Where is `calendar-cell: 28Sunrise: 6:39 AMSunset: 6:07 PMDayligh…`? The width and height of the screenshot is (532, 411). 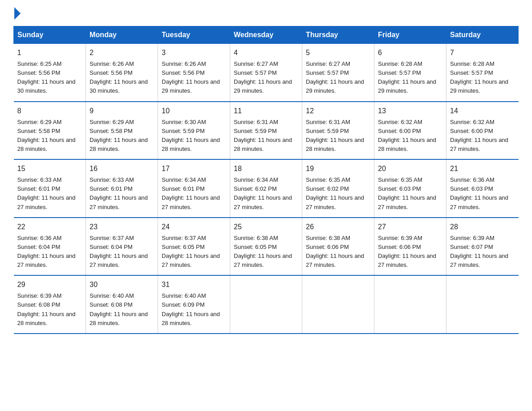
calendar-cell: 28Sunrise: 6:39 AMSunset: 6:07 PMDayligh… is located at coordinates (483, 247).